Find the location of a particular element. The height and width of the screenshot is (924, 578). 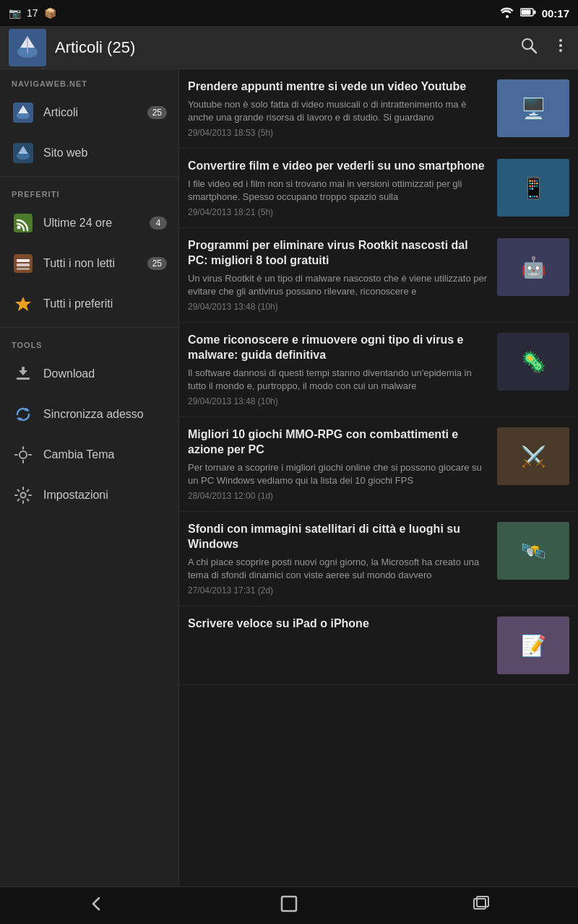

more-menu-button is located at coordinates (561, 48).